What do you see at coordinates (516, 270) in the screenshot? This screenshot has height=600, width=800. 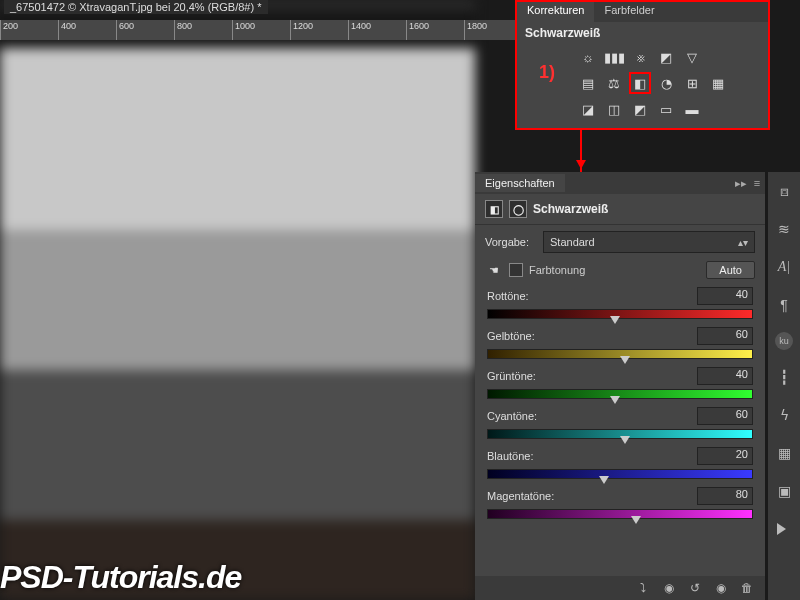 I see `tint-checkbox` at bounding box center [516, 270].